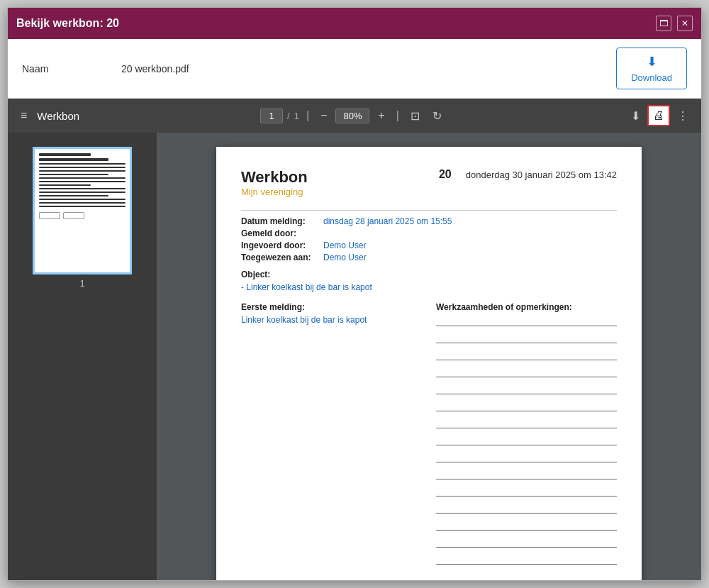 The image size is (709, 588). I want to click on ingevoerd-door-value: Demo User, so click(345, 245).